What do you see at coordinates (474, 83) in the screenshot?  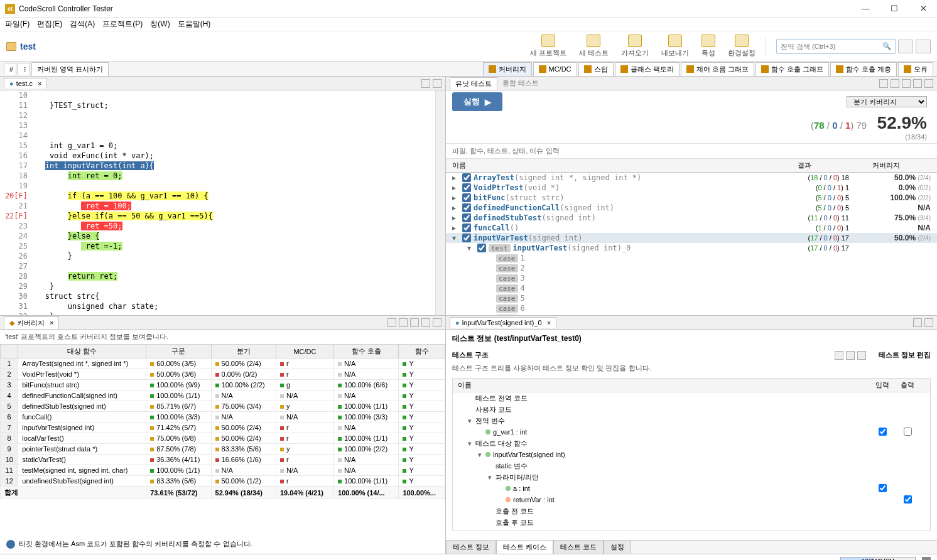 I see `unit-test-tab: 유닛 테스트` at bounding box center [474, 83].